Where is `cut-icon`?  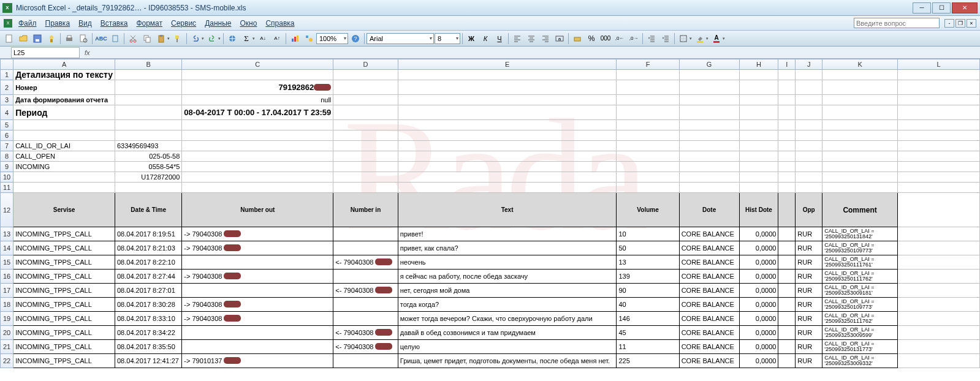
cut-icon is located at coordinates (133, 39).